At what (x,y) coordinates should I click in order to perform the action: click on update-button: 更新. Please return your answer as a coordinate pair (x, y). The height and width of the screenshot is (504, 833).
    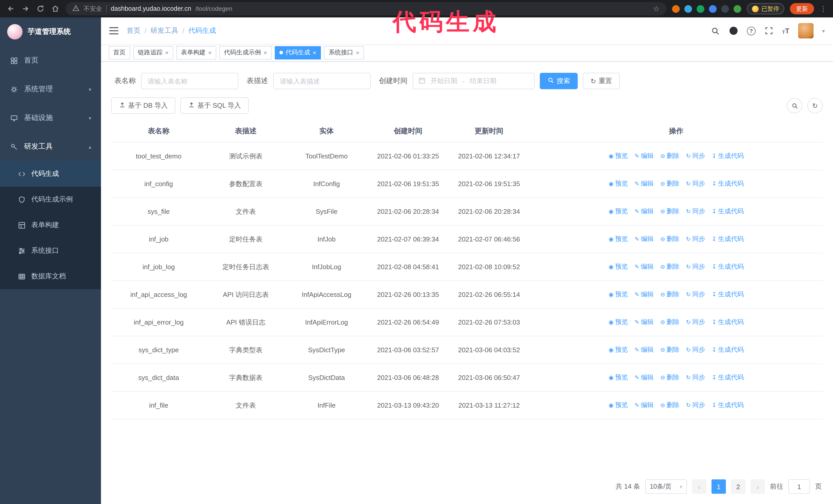
    Looking at the image, I should click on (802, 9).